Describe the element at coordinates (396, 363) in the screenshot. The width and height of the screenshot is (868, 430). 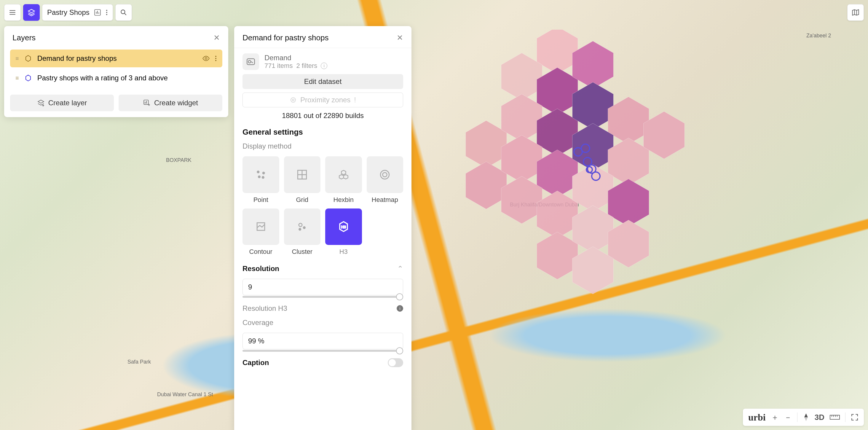
I see `caption-toggle` at that location.